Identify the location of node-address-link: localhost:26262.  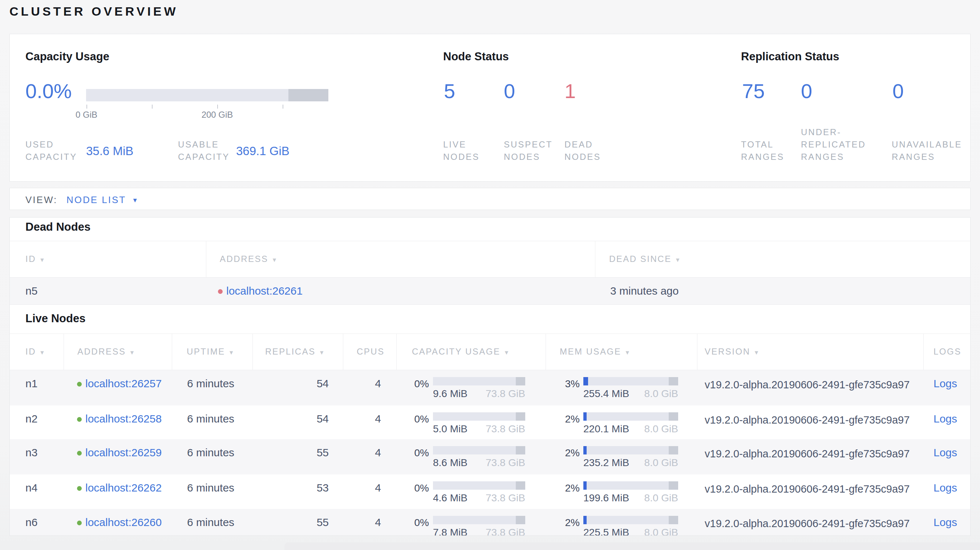
(123, 488).